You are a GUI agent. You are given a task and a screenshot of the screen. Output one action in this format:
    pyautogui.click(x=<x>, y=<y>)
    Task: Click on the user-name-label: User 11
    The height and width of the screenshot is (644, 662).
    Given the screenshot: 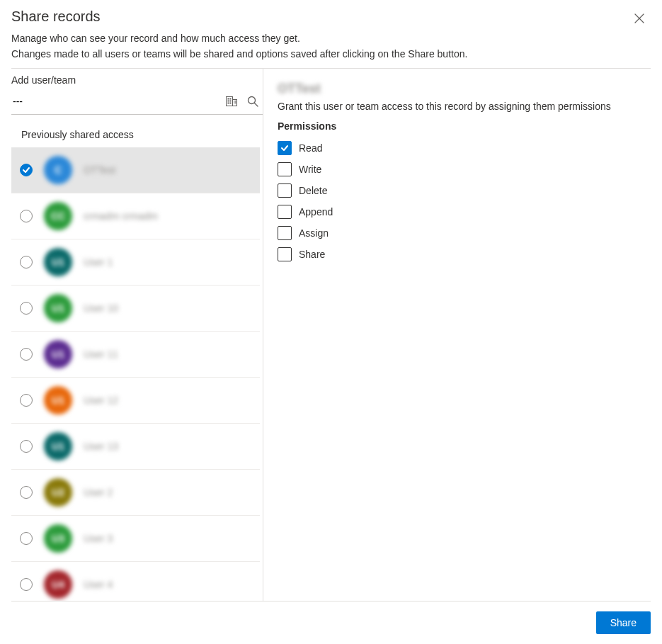 What is the action you would take?
    pyautogui.click(x=101, y=354)
    